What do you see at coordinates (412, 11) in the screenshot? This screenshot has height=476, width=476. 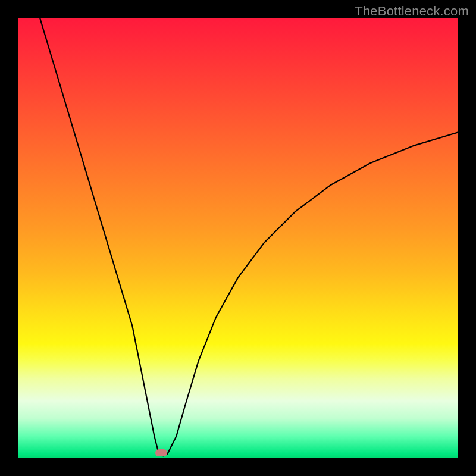 I see `watermark-text: TheBottleneck.com` at bounding box center [412, 11].